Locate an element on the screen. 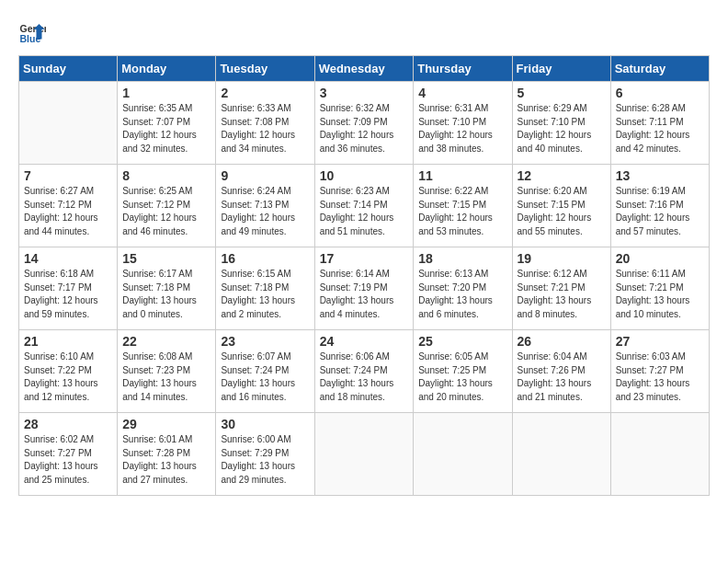 Image resolution: width=728 pixels, height=563 pixels. day-info: Sunrise: 6:06 AM Sunset: 7:24 PM Dayligh… is located at coordinates (364, 377).